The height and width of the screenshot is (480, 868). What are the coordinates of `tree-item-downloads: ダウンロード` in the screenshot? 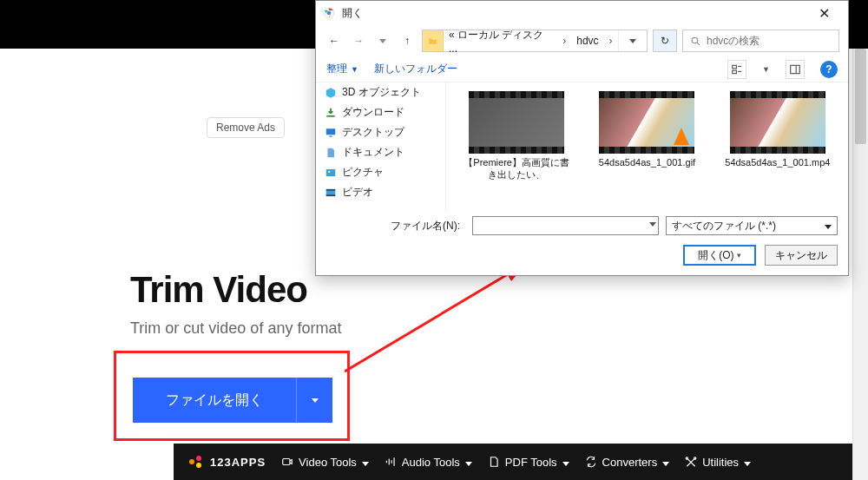 It's located at (380, 113).